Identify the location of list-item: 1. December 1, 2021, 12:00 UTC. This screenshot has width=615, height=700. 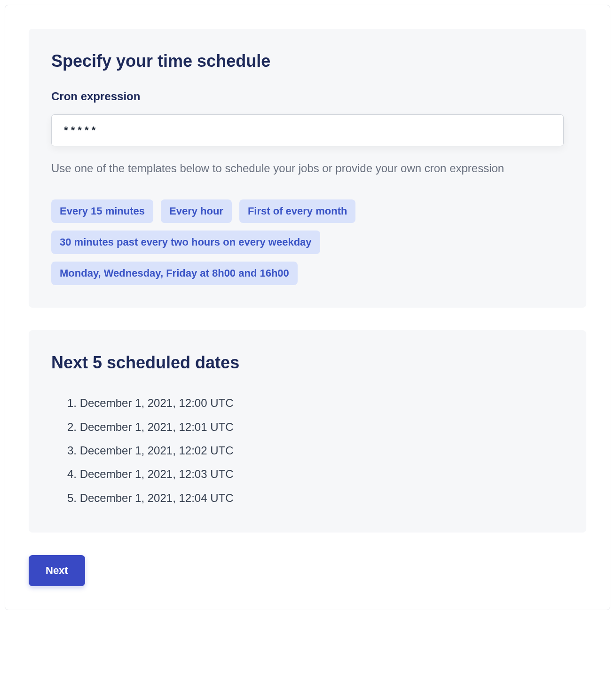
(315, 403).